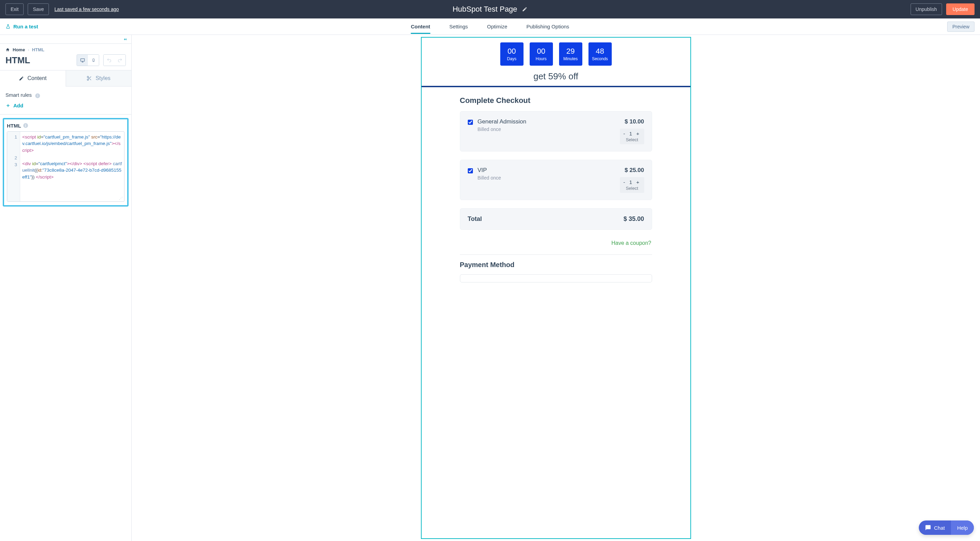 This screenshot has height=541, width=980. What do you see at coordinates (632, 122) in the screenshot?
I see `item-price: $ 10.00` at bounding box center [632, 122].